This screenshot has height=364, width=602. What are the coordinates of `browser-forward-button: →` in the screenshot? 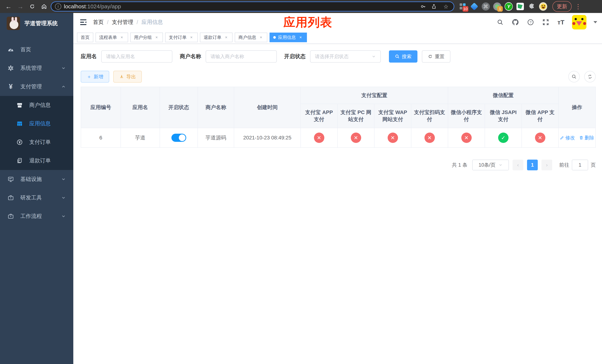 It's located at (21, 6).